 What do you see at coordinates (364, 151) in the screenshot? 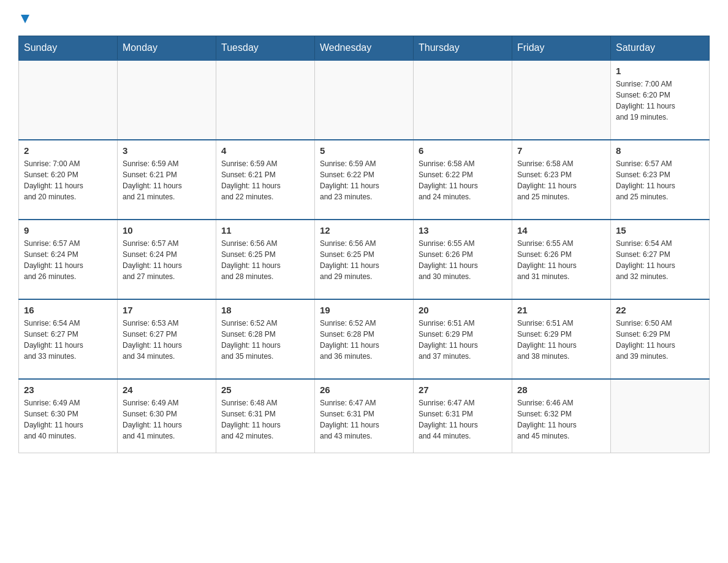
I see `day-number: 5` at bounding box center [364, 151].